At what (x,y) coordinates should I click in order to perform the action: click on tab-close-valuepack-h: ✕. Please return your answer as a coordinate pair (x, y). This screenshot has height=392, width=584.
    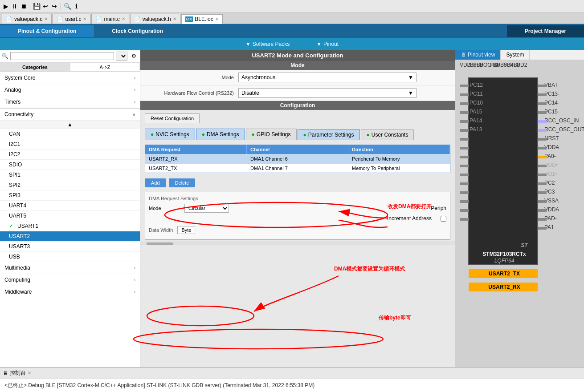
    Looking at the image, I should click on (175, 19).